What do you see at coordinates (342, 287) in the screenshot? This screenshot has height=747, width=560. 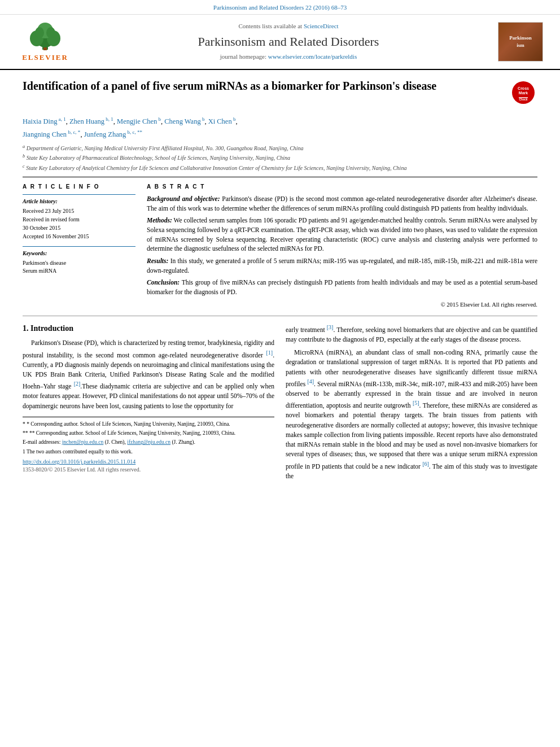 I see `conclusion-text: This group of five miRNAs can precisely …` at bounding box center [342, 287].